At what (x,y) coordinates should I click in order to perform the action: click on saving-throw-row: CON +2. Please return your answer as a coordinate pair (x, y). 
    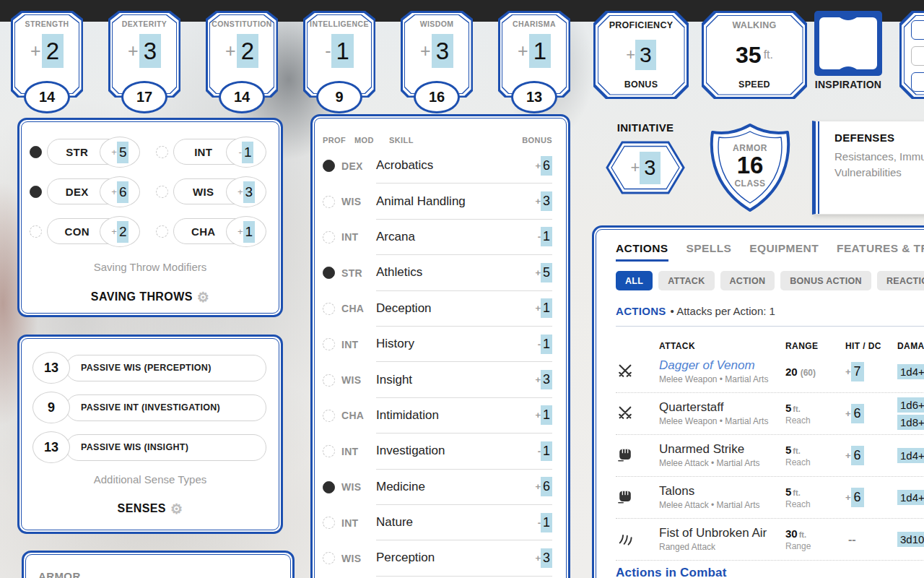
    Looking at the image, I should click on (84, 231).